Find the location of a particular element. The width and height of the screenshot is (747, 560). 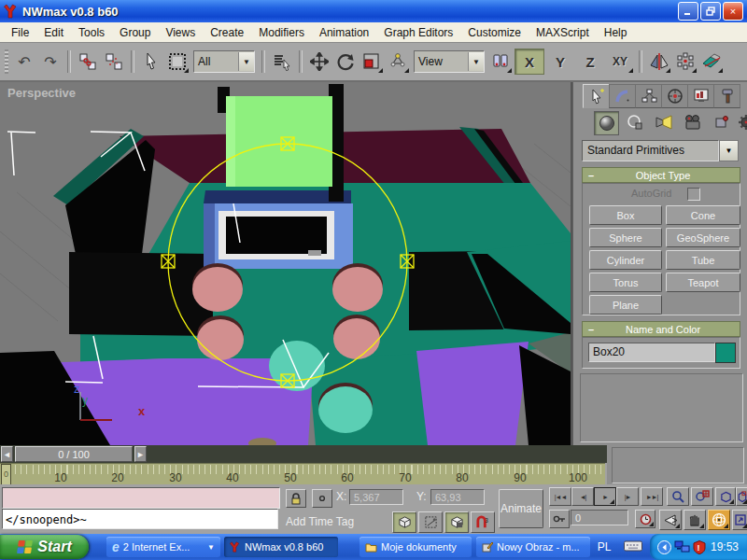

taskbar-item-nwmax: NWmax v0.8 b60 is located at coordinates (281, 547).